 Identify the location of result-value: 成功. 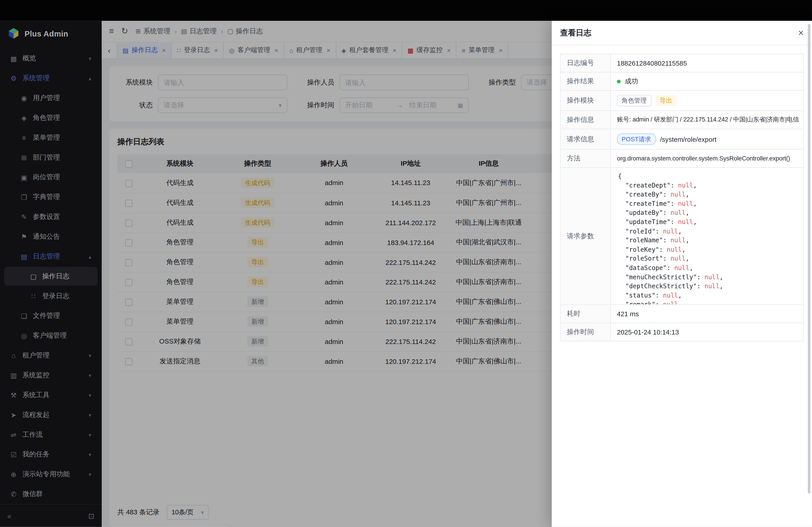
(707, 81).